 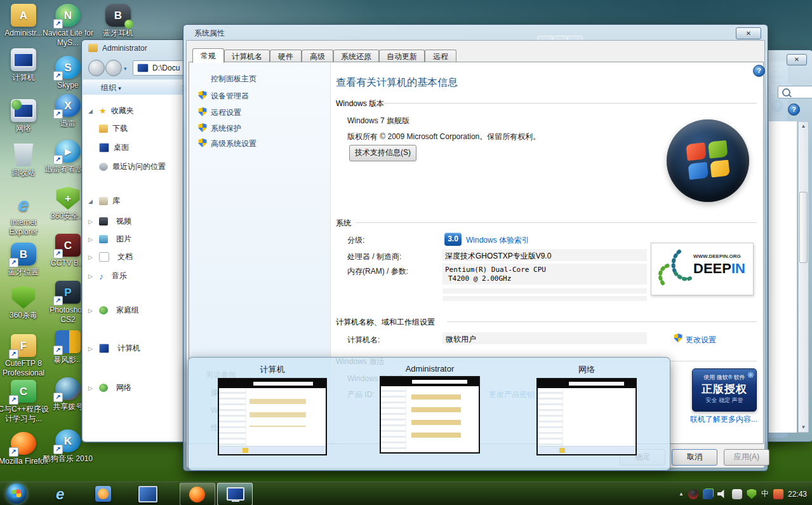 I want to click on tab-computer-name: 计算机名, so click(x=247, y=56).